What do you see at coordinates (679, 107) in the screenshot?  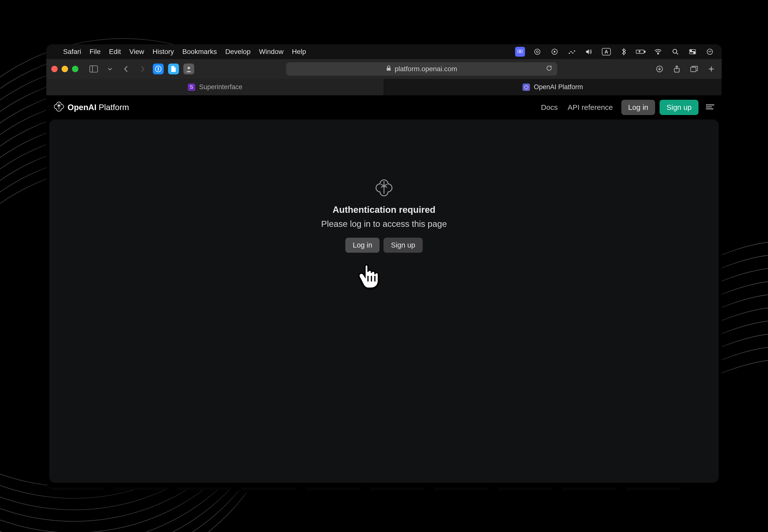 I see `header-signup-button: Sign up` at bounding box center [679, 107].